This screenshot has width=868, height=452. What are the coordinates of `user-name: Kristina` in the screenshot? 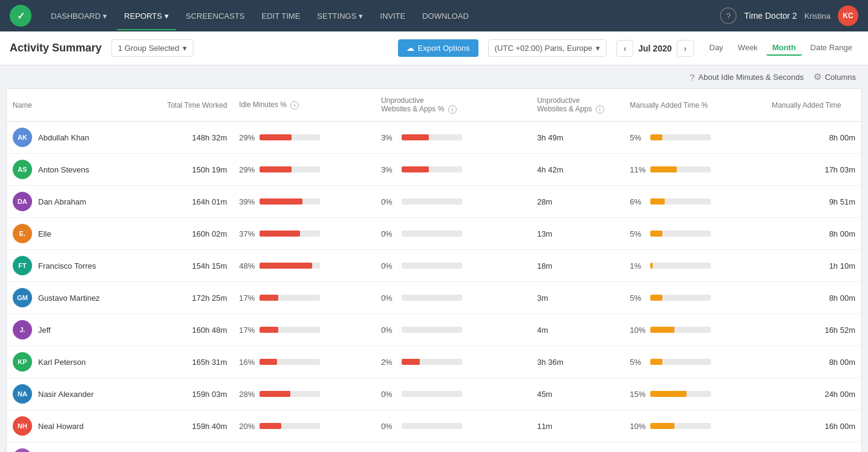 It's located at (818, 16).